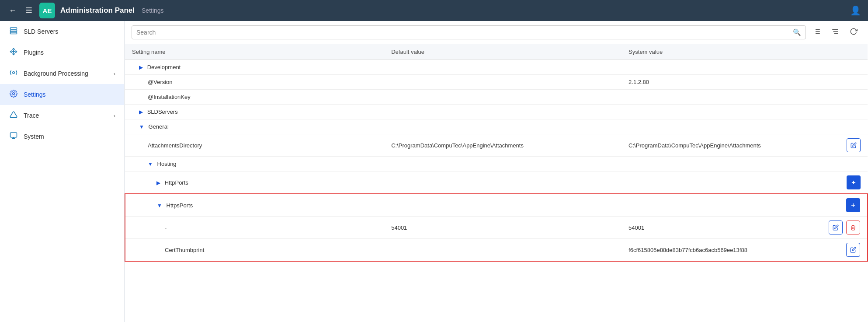  Describe the element at coordinates (496, 164) in the screenshot. I see `table-row: ▼ Hosting` at that location.